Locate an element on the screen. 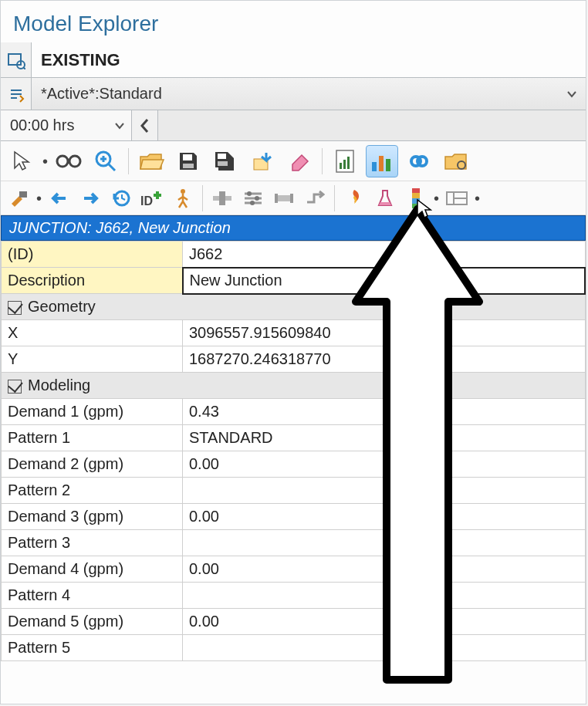 This screenshot has height=706, width=588. sliders-button is located at coordinates (253, 198).